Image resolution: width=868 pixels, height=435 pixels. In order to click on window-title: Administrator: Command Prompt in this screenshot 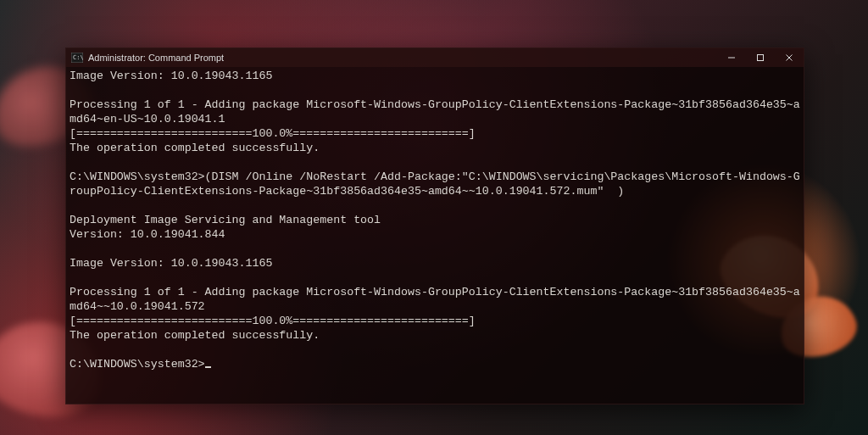, I will do `click(156, 58)`.